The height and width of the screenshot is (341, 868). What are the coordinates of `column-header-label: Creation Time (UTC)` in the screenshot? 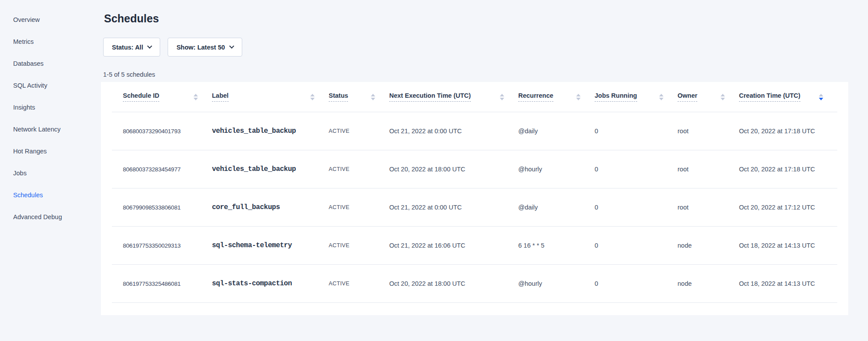 It's located at (770, 97).